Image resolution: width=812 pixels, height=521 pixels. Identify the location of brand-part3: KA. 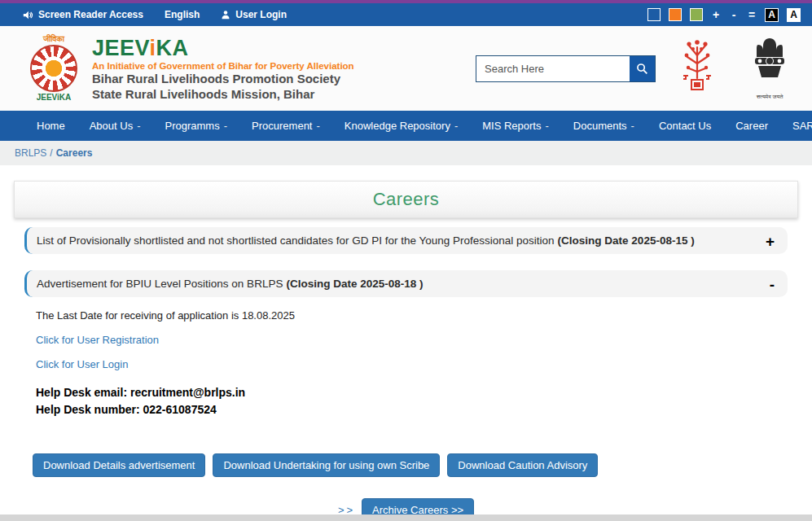
(173, 48).